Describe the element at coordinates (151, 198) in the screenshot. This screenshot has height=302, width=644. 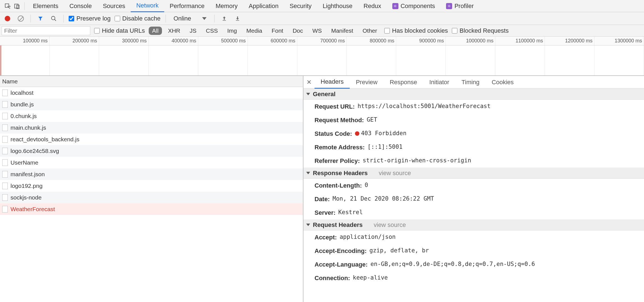
I see `request-row: sockjs-node` at that location.